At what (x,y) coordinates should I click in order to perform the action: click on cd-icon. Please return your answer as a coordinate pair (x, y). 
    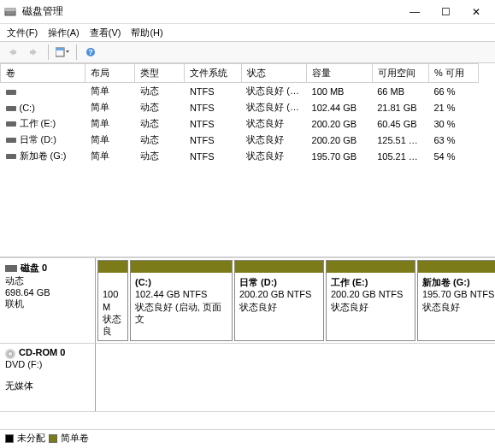
    Looking at the image, I should click on (10, 354).